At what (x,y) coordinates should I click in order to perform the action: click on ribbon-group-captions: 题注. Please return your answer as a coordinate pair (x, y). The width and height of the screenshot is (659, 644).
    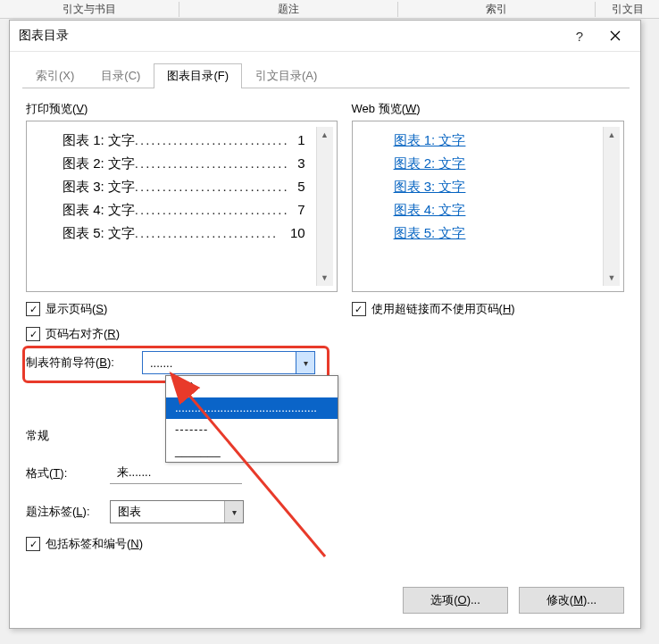
    Looking at the image, I should click on (289, 9).